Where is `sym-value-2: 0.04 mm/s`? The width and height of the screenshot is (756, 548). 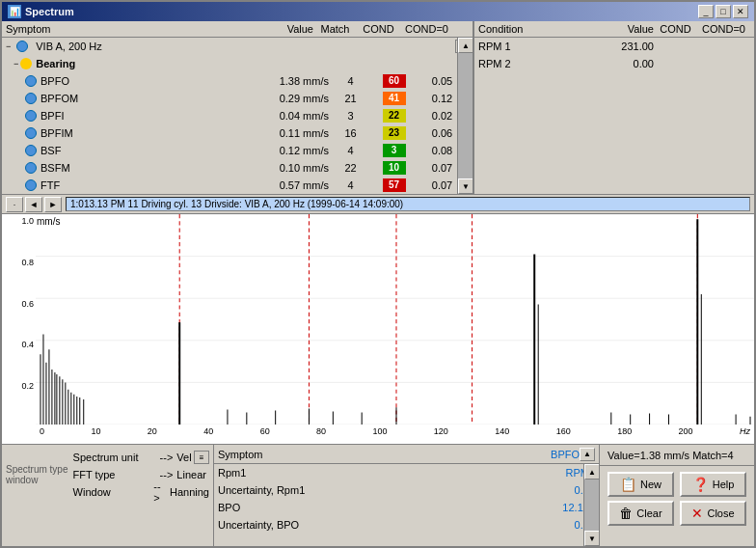
sym-value-2: 0.04 mm/s is located at coordinates (290, 116).